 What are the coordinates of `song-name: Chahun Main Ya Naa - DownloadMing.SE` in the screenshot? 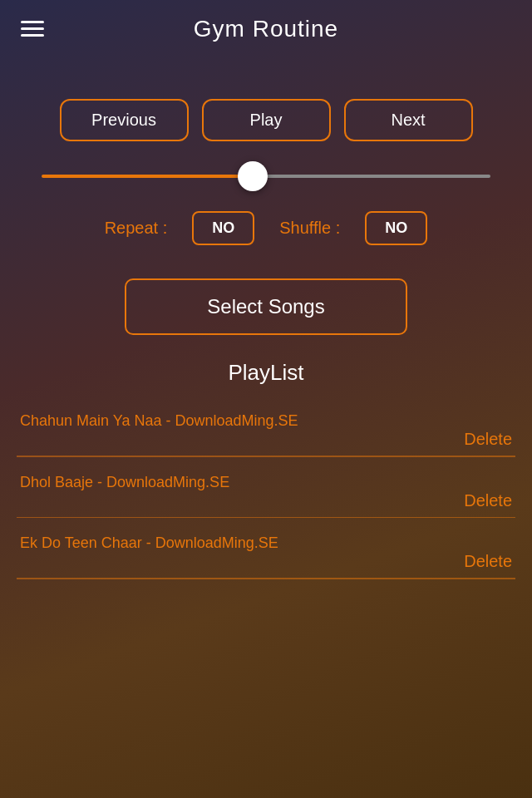 It's located at (158, 421).